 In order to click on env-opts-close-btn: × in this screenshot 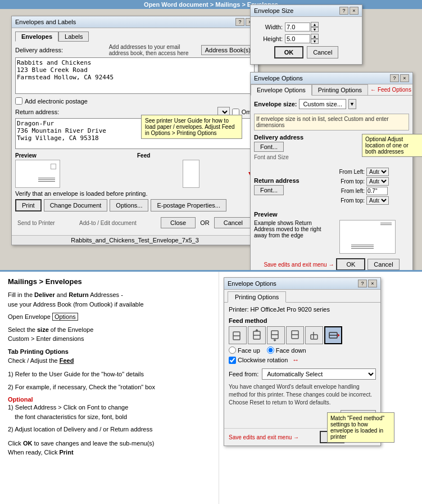, I will do `click(405, 78)`.